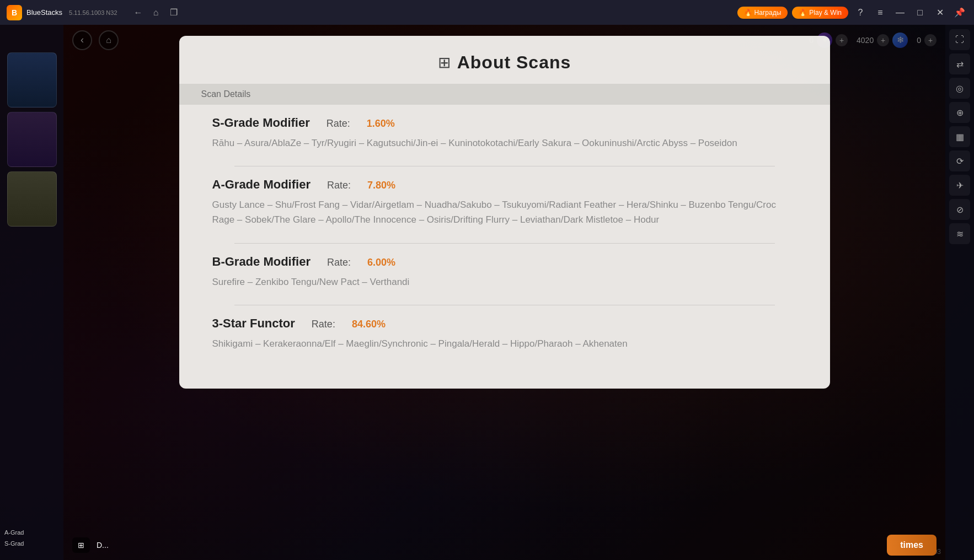 This screenshot has width=974, height=560. Describe the element at coordinates (505, 133) in the screenshot. I see `s-grade-section: S-Grade Modifier Rate: 1.60% Rāhu – Asur…` at that location.